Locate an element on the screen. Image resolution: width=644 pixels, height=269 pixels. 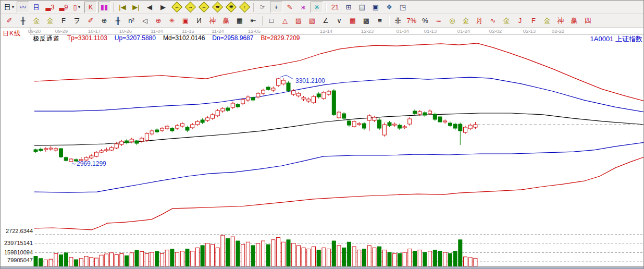
next-page-icon: ▶ is located at coordinates (163, 7).